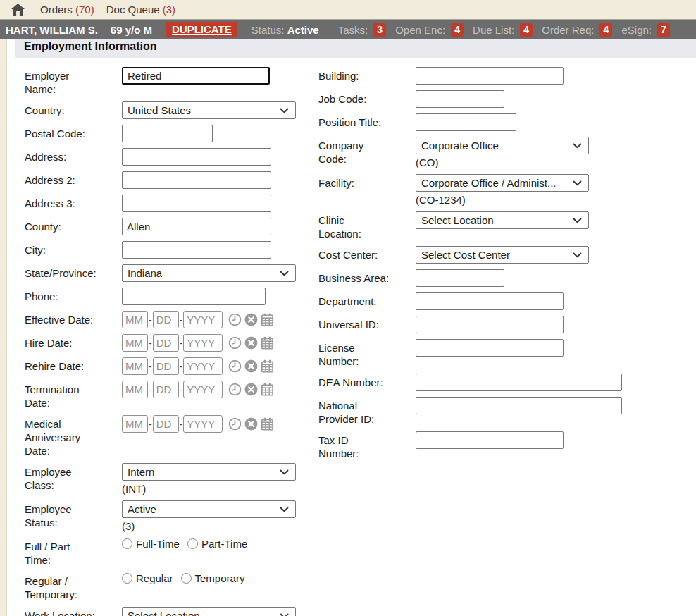 The width and height of the screenshot is (696, 616). I want to click on medical-anniversary-date-dd-input, so click(166, 424).